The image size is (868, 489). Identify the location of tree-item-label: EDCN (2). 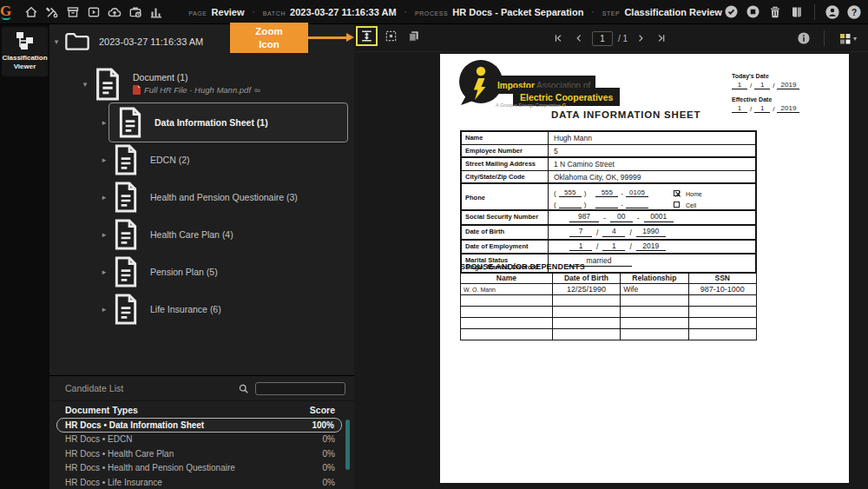
(170, 160).